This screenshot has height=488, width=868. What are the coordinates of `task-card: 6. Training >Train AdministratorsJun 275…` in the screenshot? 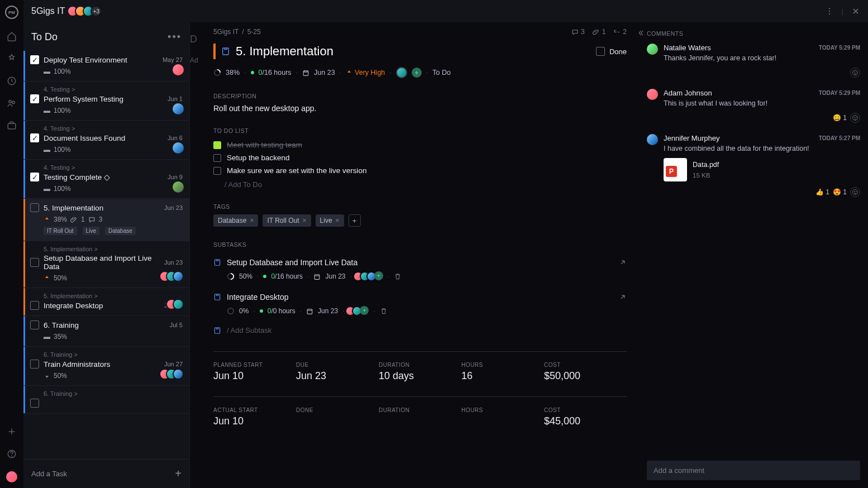 It's located at (106, 366).